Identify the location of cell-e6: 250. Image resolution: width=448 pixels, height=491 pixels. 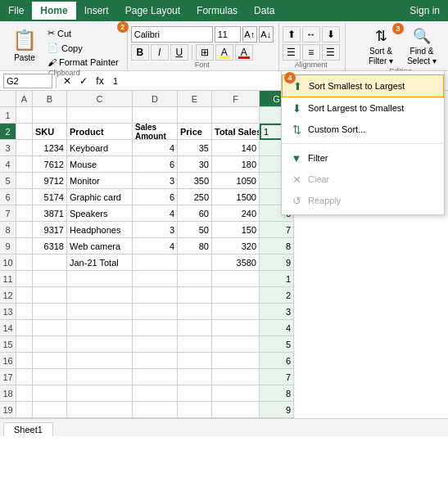
(195, 197).